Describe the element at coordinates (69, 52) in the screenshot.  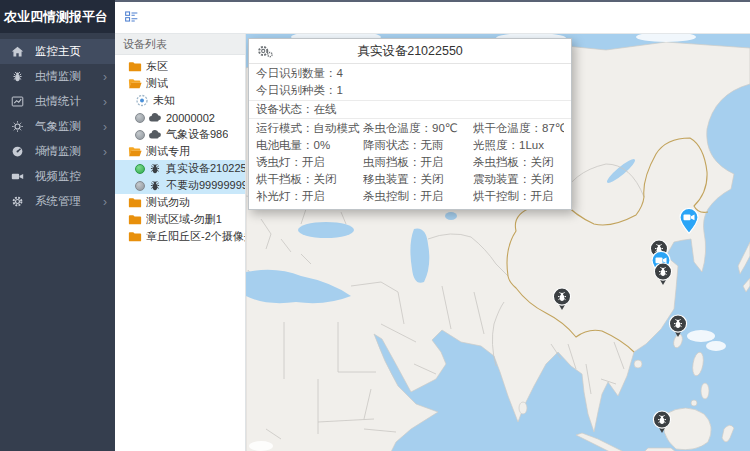
I see `sidebar-item-label: 监控主页` at that location.